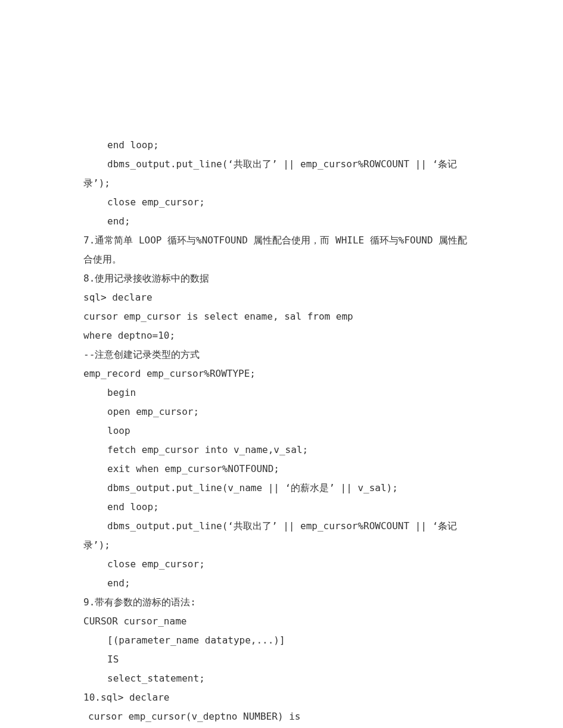  What do you see at coordinates (281, 336) in the screenshot?
I see `code-line: where deptno=10;` at bounding box center [281, 336].